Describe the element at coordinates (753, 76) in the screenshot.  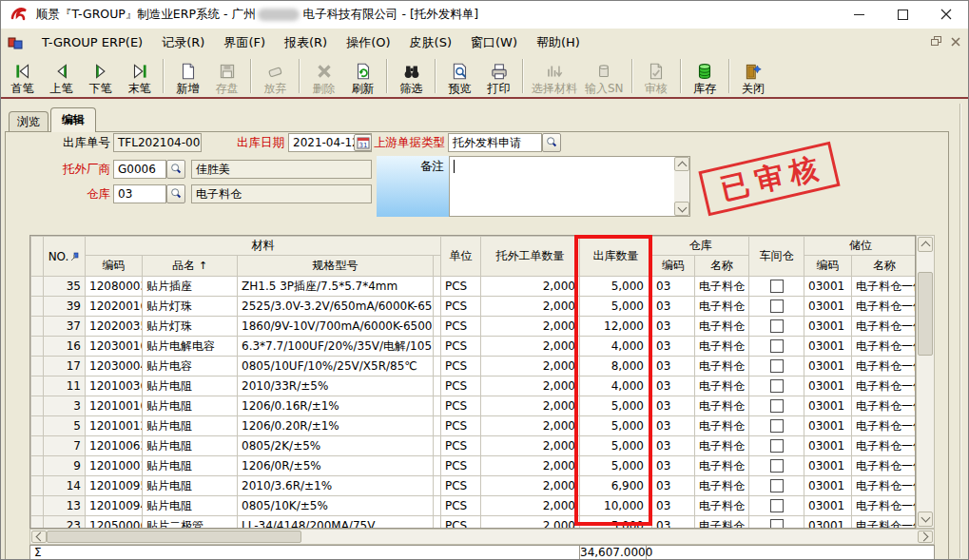
I see `close-form-button: 关闭` at that location.